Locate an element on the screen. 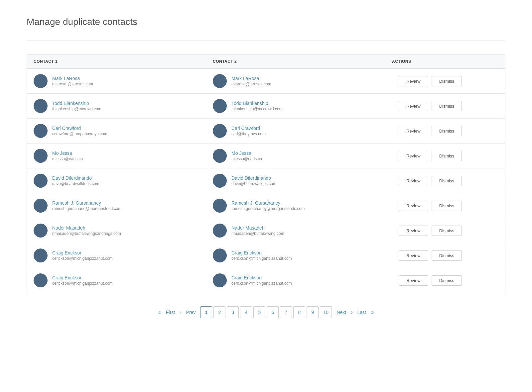 The width and height of the screenshot is (532, 392). first-button: First is located at coordinates (170, 312).